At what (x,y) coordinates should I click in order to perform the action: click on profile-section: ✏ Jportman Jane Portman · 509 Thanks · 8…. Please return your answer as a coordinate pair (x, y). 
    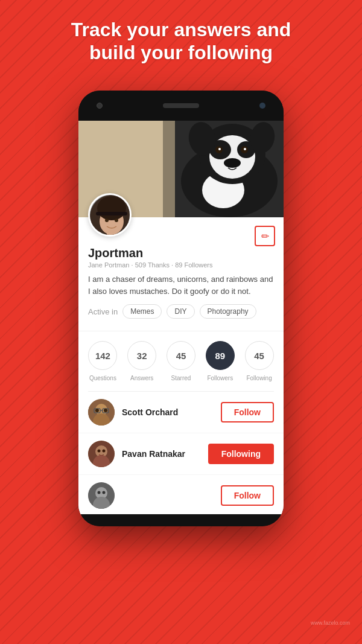
    Looking at the image, I should click on (181, 272).